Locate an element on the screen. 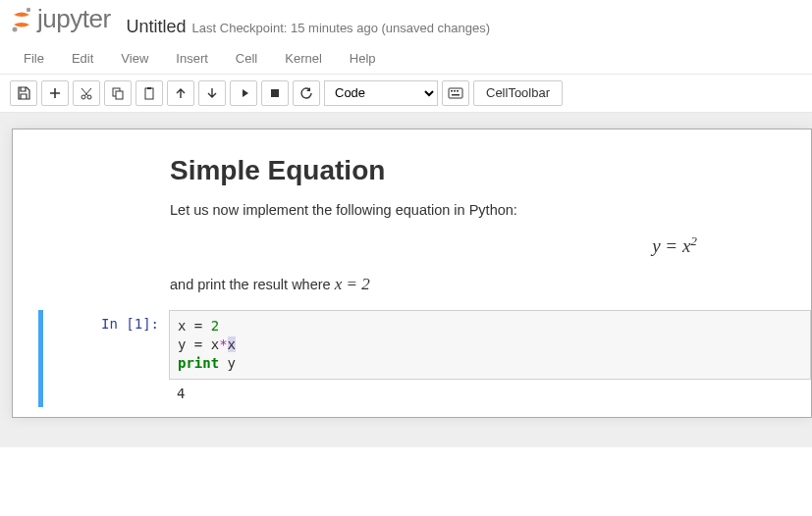  arrow-down-icon is located at coordinates (212, 93).